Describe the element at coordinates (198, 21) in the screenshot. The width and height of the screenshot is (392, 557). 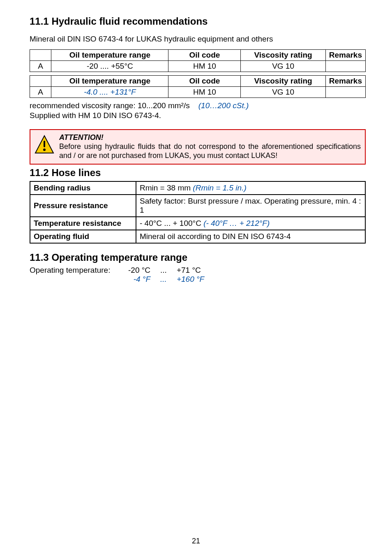
I see `section-title-11-1: 11.1 Hydraulic fluid recommendations` at that location.